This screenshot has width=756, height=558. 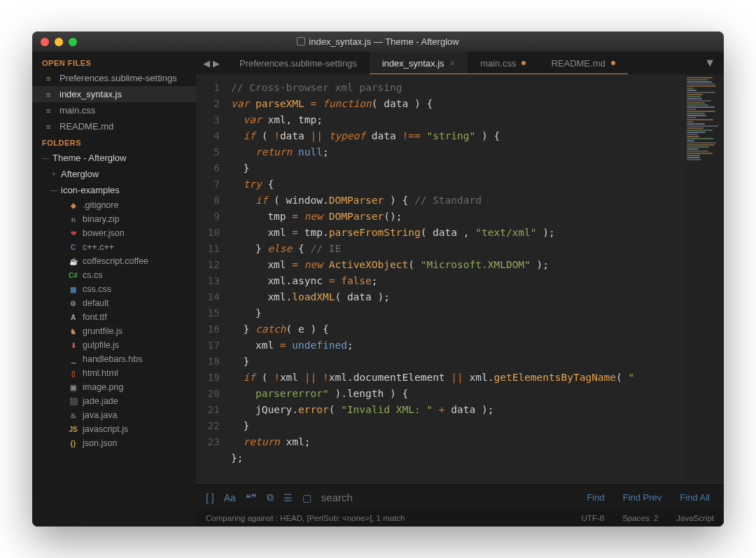 I want to click on filetype-icon: ♞, so click(x=73, y=332).